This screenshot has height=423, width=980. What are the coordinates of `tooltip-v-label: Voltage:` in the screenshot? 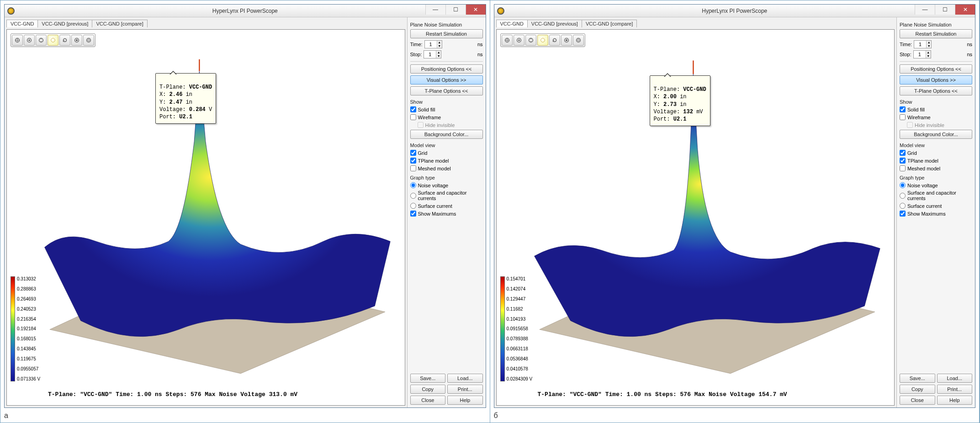 It's located at (173, 110).